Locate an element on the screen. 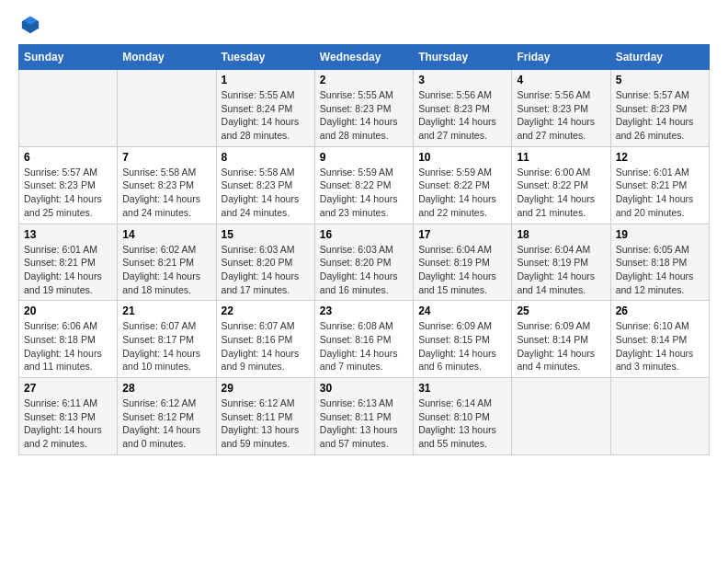 The image size is (728, 563). calendar-cell: 12Sunrise: 6:01 AMSunset: 8:21 PMDayligh… is located at coordinates (660, 185).